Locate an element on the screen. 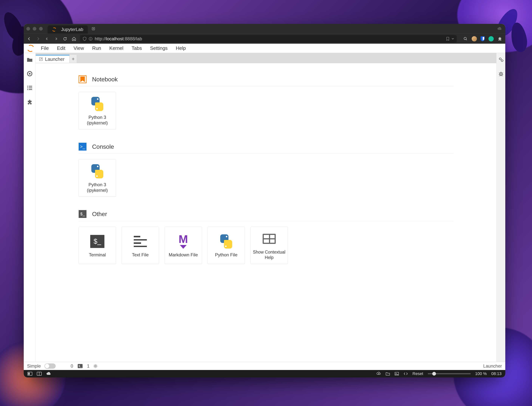  menu-tabs: Tabs is located at coordinates (137, 48).